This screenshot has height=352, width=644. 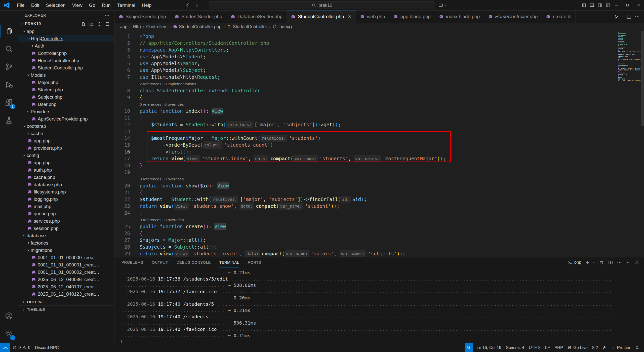 I want to click on code-line-29: 29return view(view:'students.create', da…, so click(x=379, y=254).